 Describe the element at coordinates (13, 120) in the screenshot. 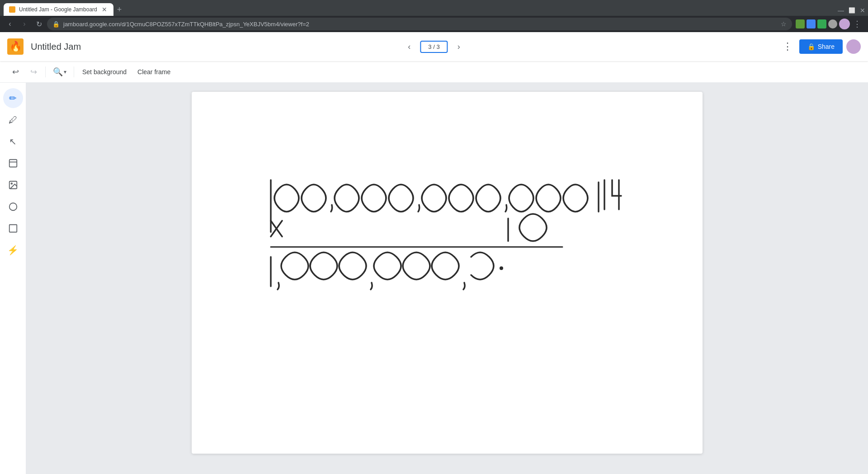

I see `marker-tool-button: 🖊` at that location.